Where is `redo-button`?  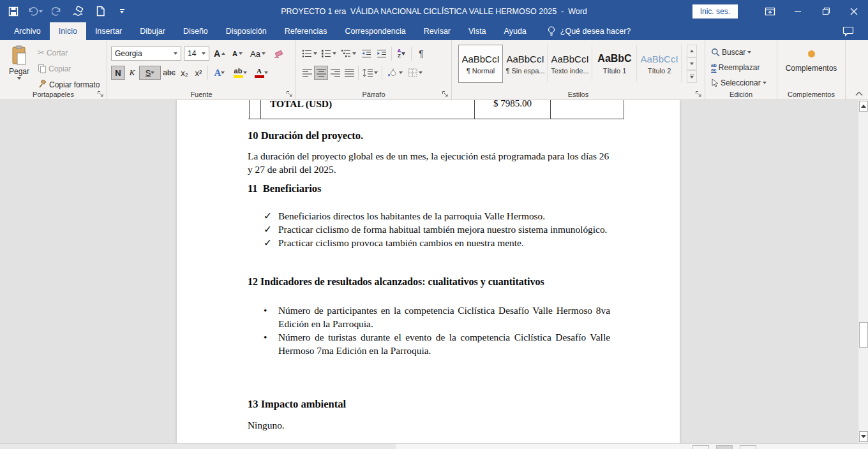 redo-button is located at coordinates (57, 11).